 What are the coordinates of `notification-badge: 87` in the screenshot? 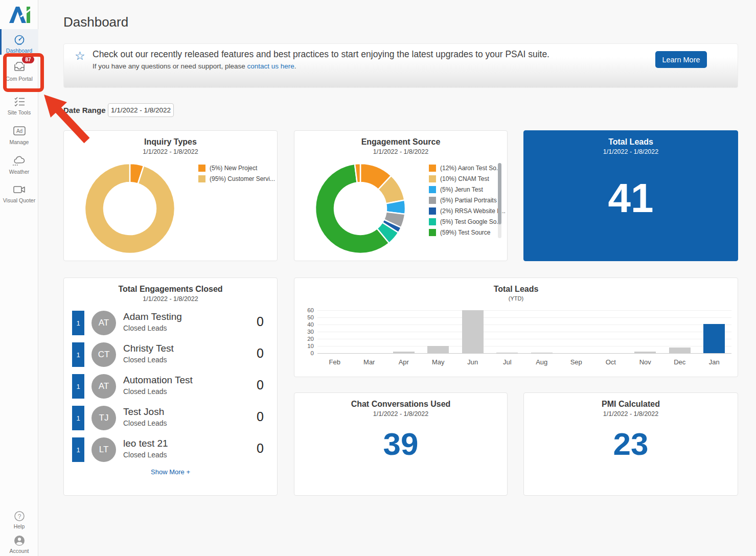 It's located at (28, 59).